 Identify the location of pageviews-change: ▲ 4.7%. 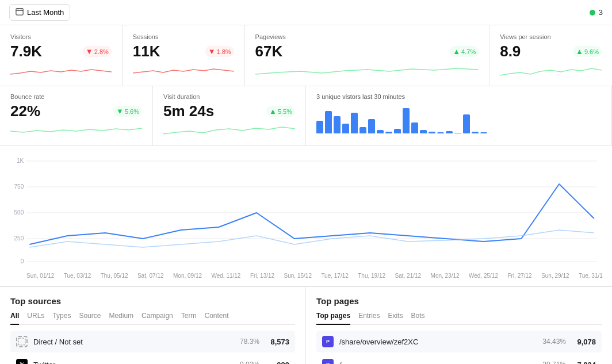
(464, 52).